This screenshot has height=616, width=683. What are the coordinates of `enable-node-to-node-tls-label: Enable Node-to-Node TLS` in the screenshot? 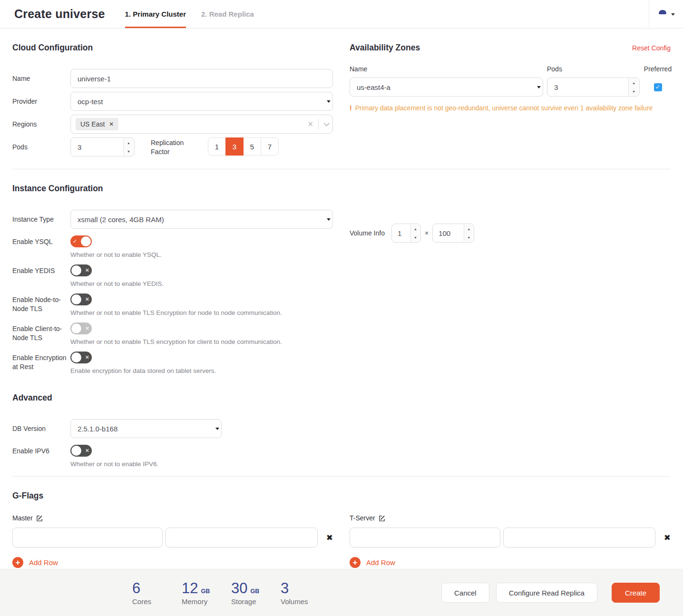 It's located at (41, 303).